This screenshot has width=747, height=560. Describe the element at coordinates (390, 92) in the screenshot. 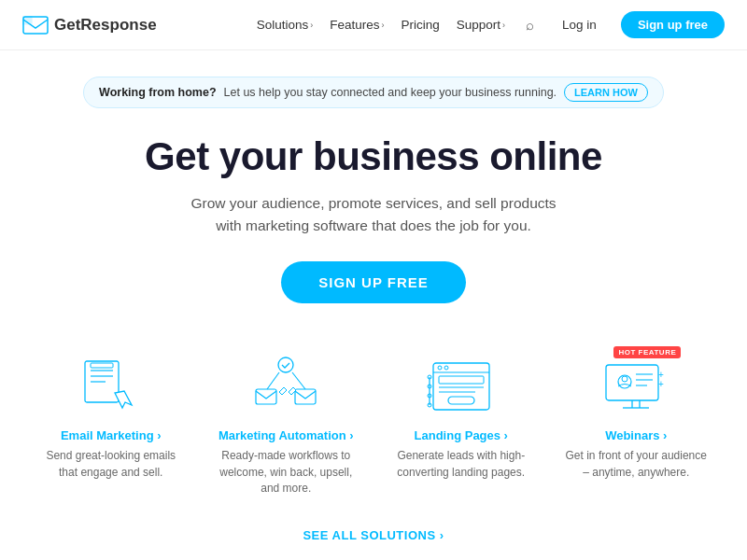

I see `banner-body: Let us help you stay connected and keep …` at that location.